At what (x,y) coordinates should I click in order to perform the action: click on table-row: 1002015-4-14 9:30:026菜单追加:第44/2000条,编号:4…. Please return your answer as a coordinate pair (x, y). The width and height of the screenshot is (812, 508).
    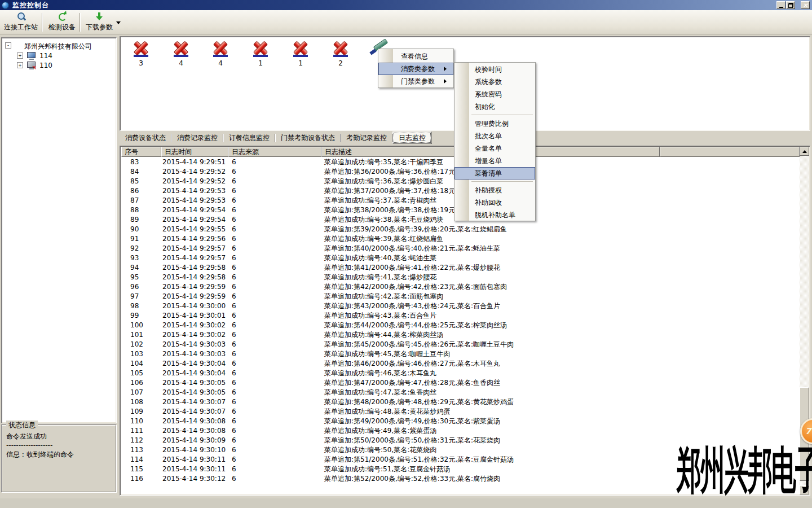
    Looking at the image, I should click on (460, 325).